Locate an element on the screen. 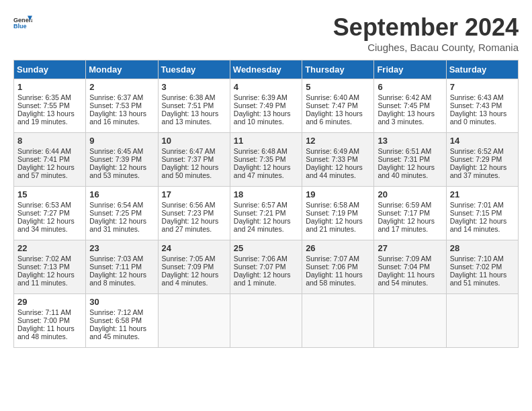  day-number: 13 is located at coordinates (410, 141).